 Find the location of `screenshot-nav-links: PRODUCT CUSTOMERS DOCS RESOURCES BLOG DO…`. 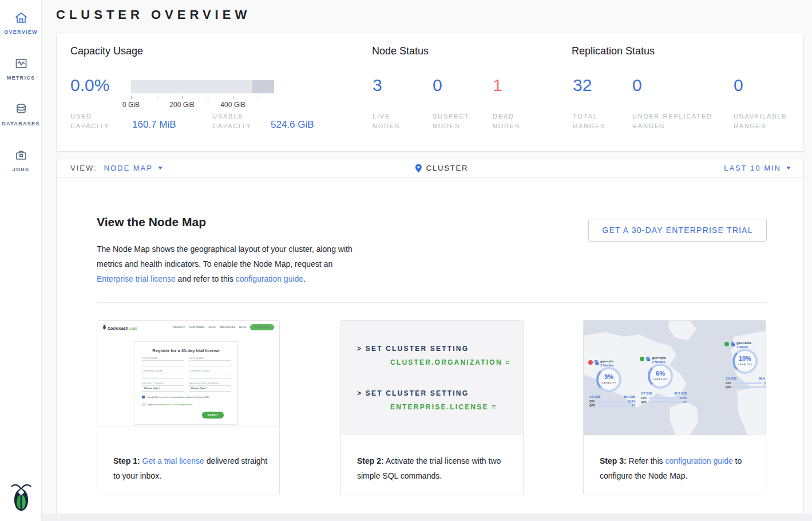

screenshot-nav-links: PRODUCT CUSTOMERS DOCS RESOURCES BLOG DO… is located at coordinates (223, 327).